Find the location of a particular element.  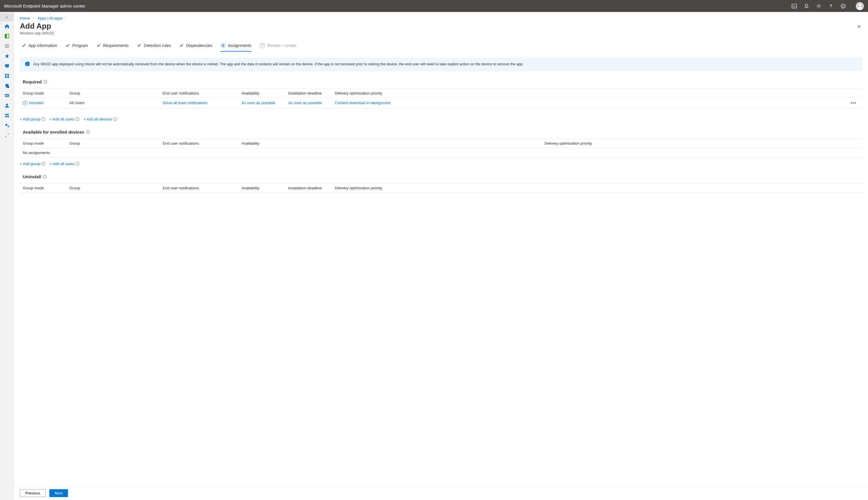

next-button: Next is located at coordinates (59, 493).